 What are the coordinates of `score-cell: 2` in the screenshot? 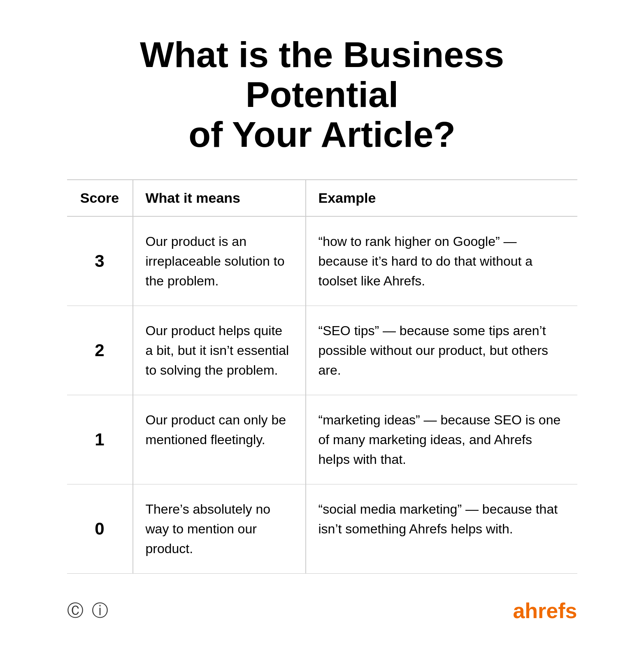 It's located at (100, 350).